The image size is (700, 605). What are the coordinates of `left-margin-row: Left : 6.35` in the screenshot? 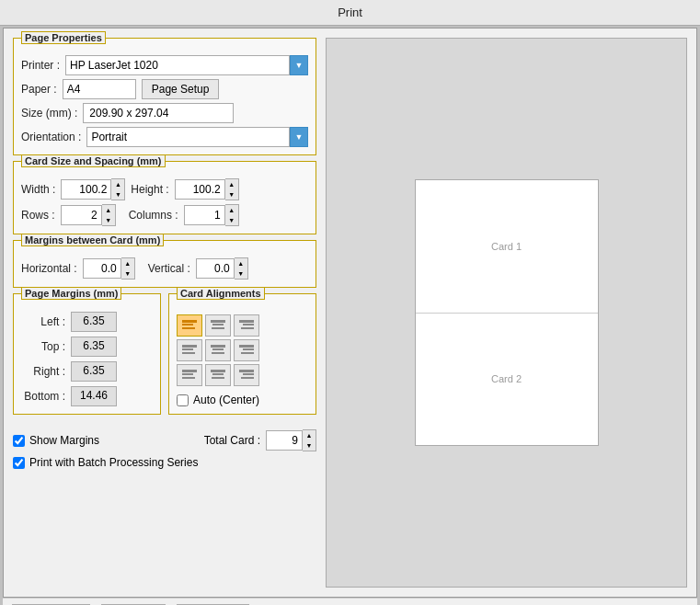 It's located at (86, 322).